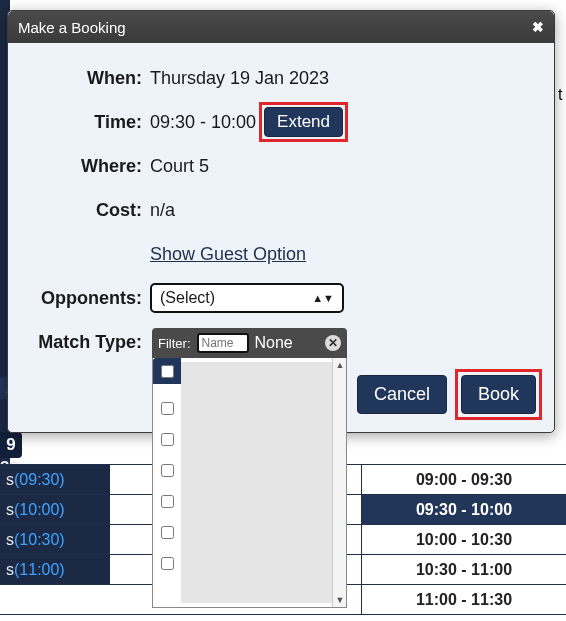 Image resolution: width=566 pixels, height=621 pixels. Describe the element at coordinates (323, 298) in the screenshot. I see `chevron-updown-icon: ▲▼` at that location.